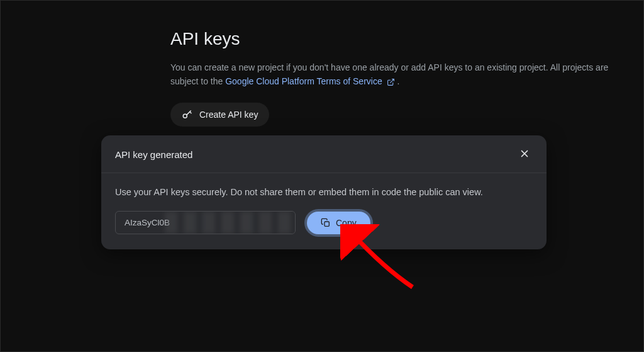  Describe the element at coordinates (324, 212) in the screenshot. I see `modal-body: Use your API keys securely. Do not share…` at that location.